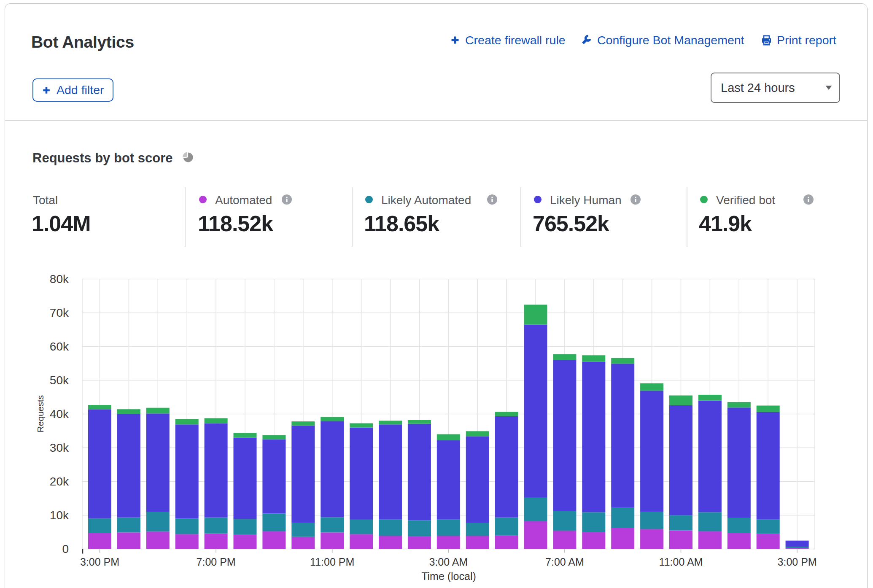 The image size is (873, 588). Describe the element at coordinates (565, 562) in the screenshot. I see `svg-text: 7:00 AM` at that location.